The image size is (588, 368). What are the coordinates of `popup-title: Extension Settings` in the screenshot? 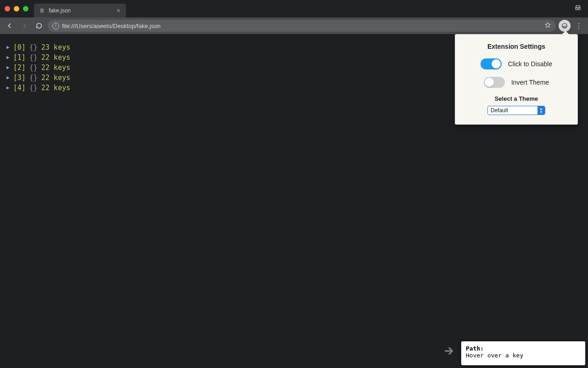 It's located at (516, 46).